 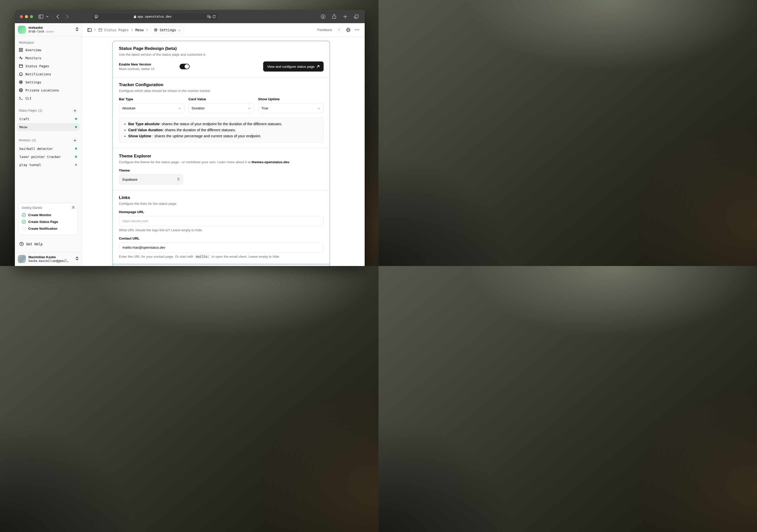 What do you see at coordinates (348, 30) in the screenshot?
I see `globe-icon` at bounding box center [348, 30].